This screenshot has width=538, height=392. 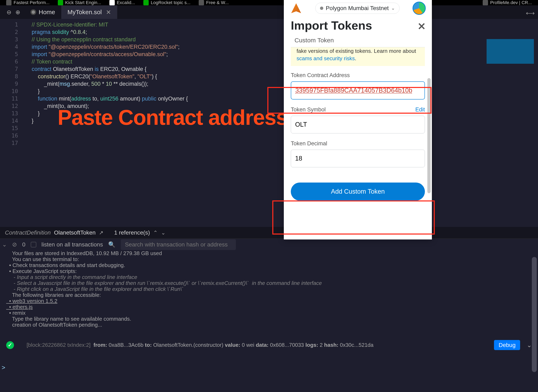 What do you see at coordinates (530, 13) in the screenshot?
I see `expand-icon: ⟷` at bounding box center [530, 13].